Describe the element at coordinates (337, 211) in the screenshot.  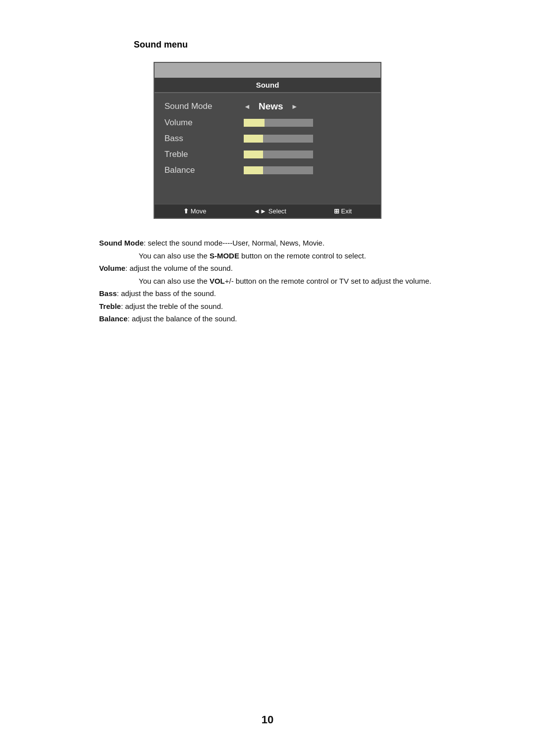
I see `exit-icon: ⊞` at that location.